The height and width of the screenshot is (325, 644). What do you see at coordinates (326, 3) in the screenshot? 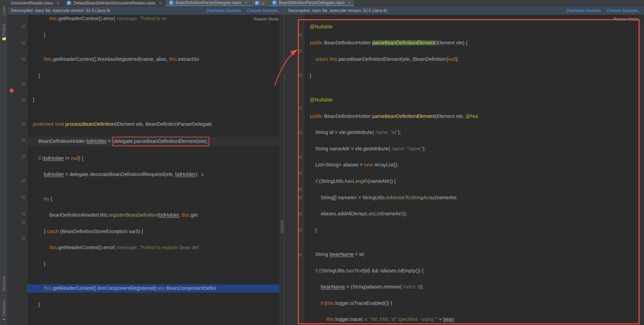
I see `editor-tabs-row: DocumentReader.class× DefaultBeanDefinit…` at bounding box center [326, 3].